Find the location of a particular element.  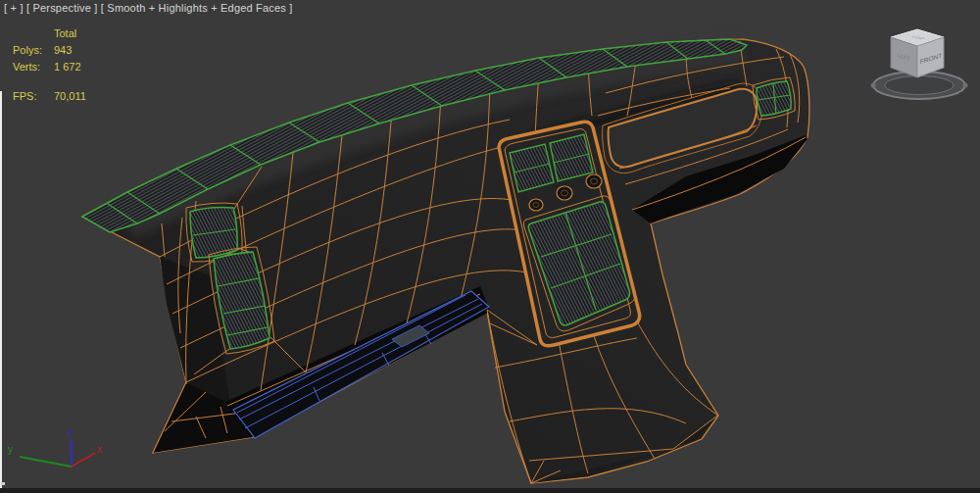

y-axis-label: y is located at coordinates (10, 449).